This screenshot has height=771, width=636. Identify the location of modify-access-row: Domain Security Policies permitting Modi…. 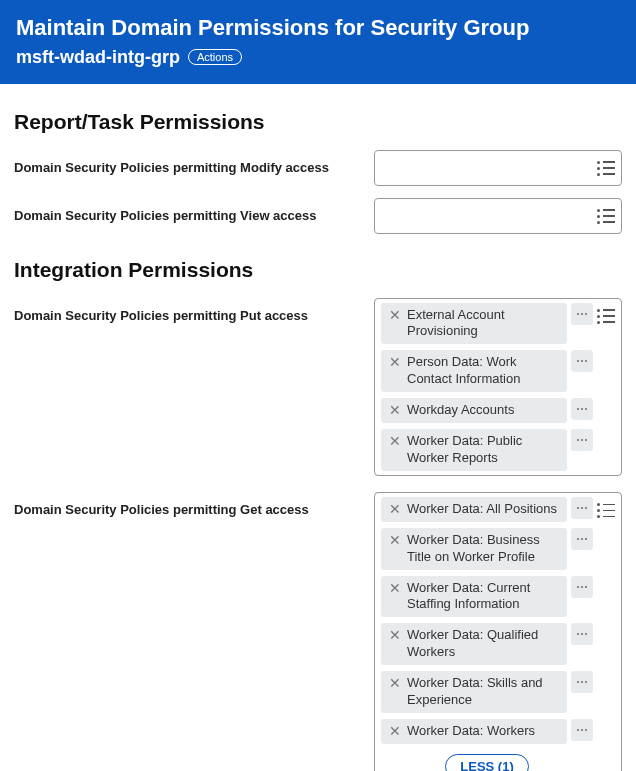
(318, 168).